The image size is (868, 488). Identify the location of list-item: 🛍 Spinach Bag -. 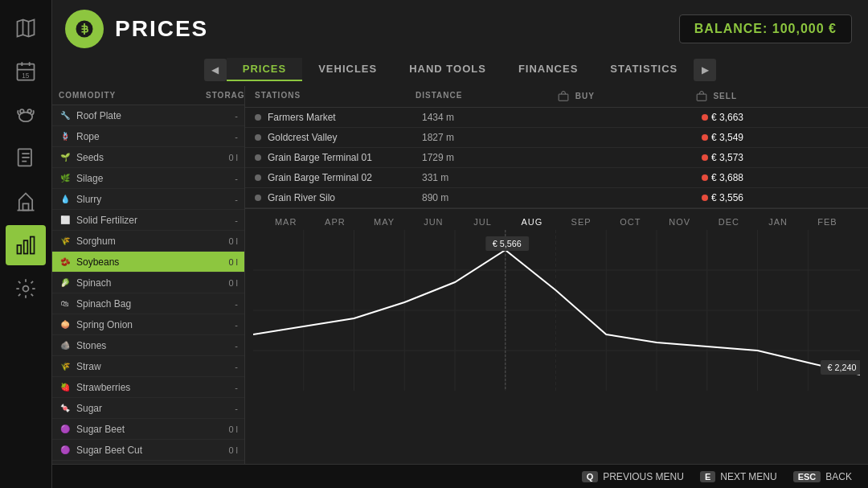
(148, 304).